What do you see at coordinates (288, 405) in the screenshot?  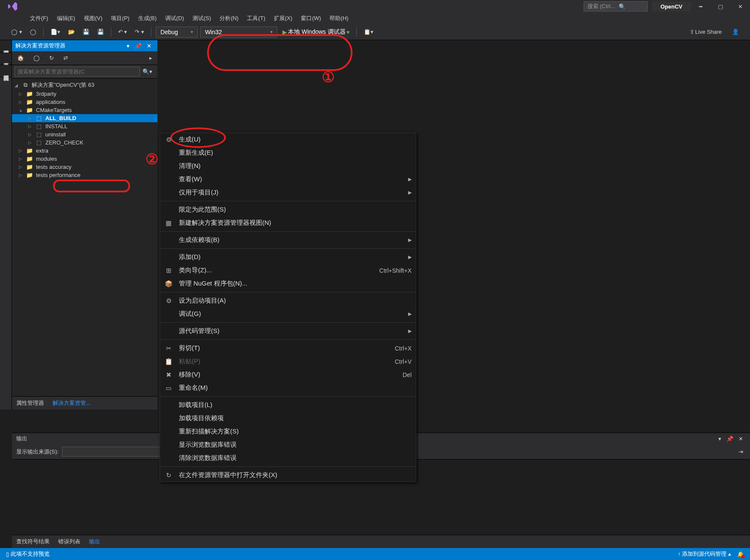 I see `context-menu-item: 卸载项目(L)` at bounding box center [288, 405].